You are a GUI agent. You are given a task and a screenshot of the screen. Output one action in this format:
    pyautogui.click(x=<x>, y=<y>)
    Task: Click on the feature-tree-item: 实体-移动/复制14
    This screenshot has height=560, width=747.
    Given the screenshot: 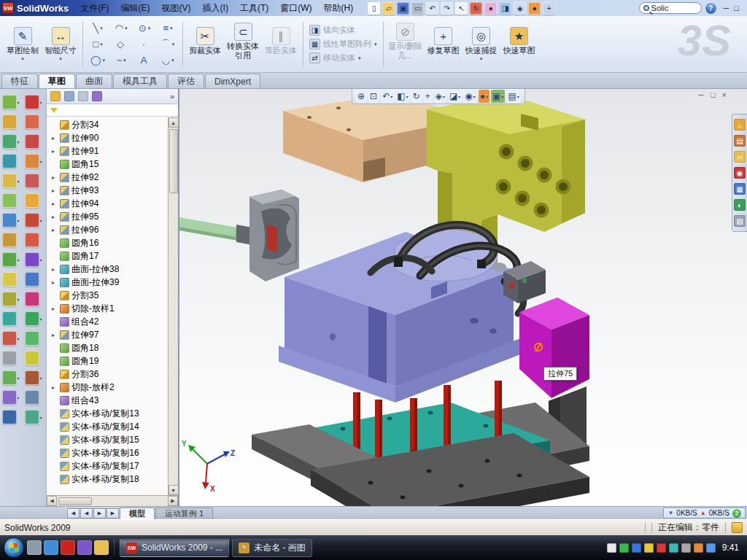 What is the action you would take?
    pyautogui.click(x=108, y=427)
    